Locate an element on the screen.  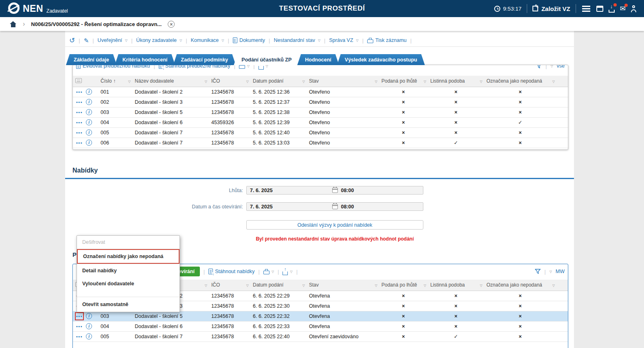
tab-vysledek-zadavaciho-postupu: Výsledek zadávacího postupu is located at coordinates (381, 59).